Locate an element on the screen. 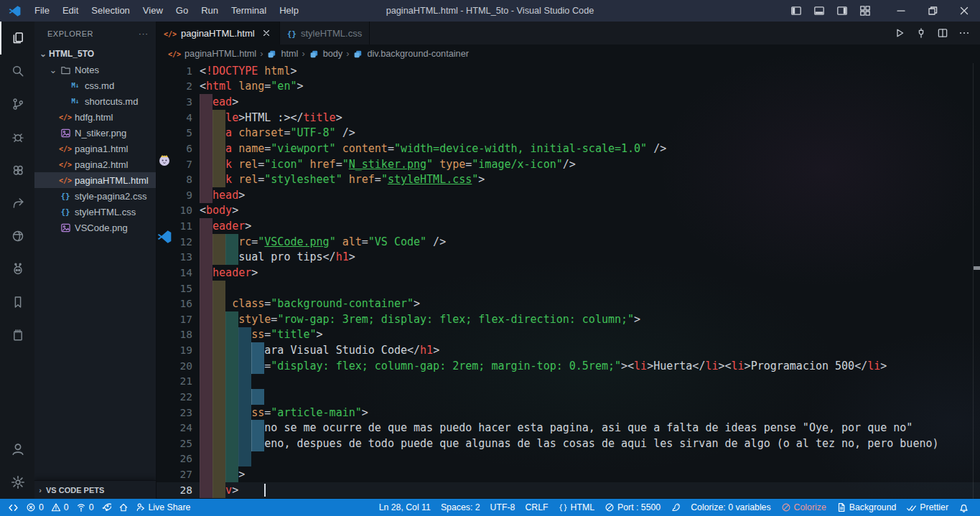 This screenshot has height=516, width=980. code-line-6: 6 <meta name="viewport" content="width=d… is located at coordinates (569, 149).